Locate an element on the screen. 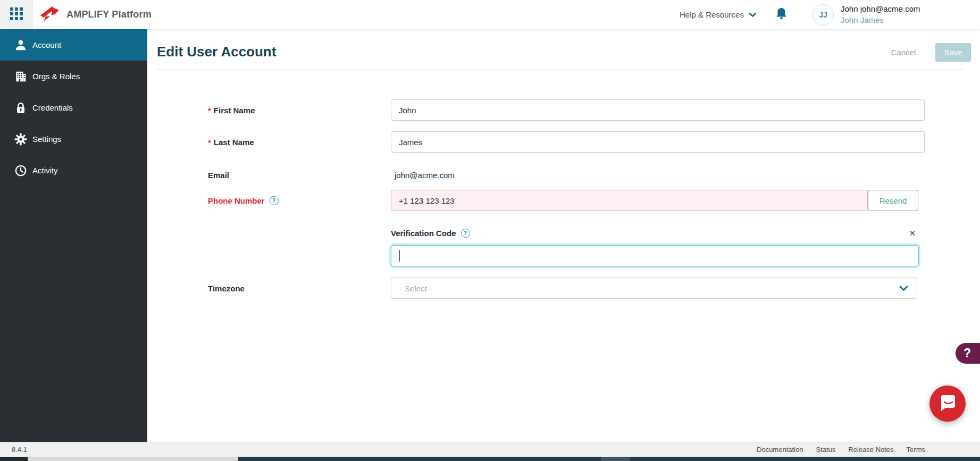 The image size is (980, 461). cancel-button: Cancel is located at coordinates (903, 52).